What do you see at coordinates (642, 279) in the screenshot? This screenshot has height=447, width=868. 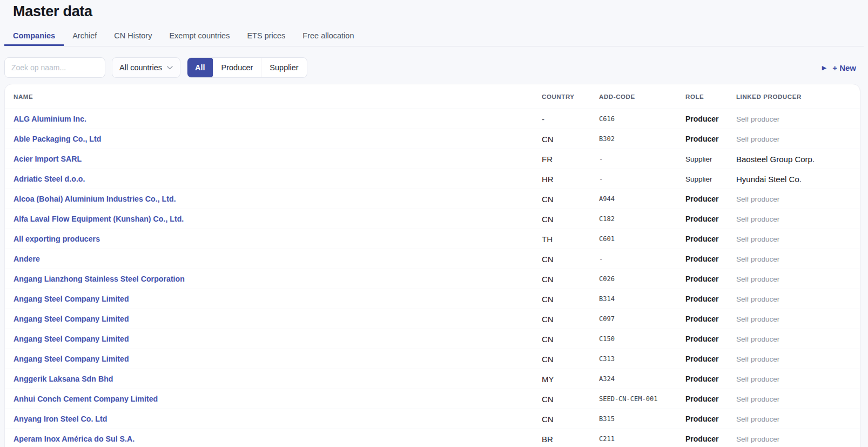 I see `add-code-cell: C026` at bounding box center [642, 279].